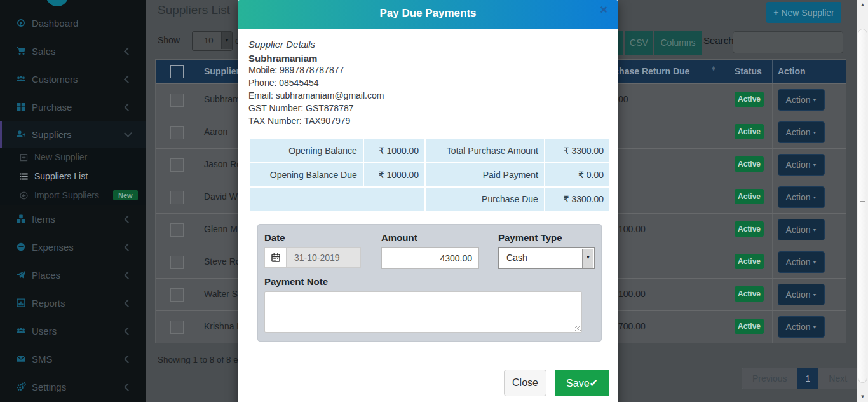 The height and width of the screenshot is (402, 868). Describe the element at coordinates (275, 258) in the screenshot. I see `calendar-icon` at that location.